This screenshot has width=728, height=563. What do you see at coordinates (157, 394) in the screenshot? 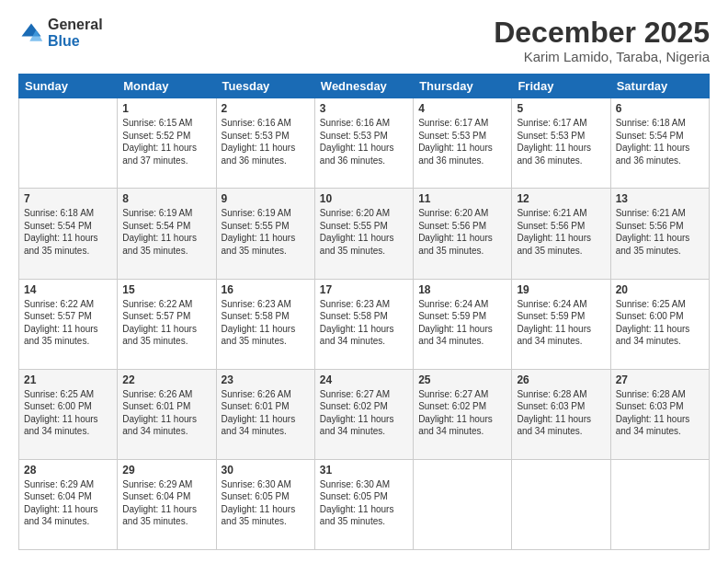
I see `cell-sunrise: Sunrise: 6:26 AM` at bounding box center [157, 394].